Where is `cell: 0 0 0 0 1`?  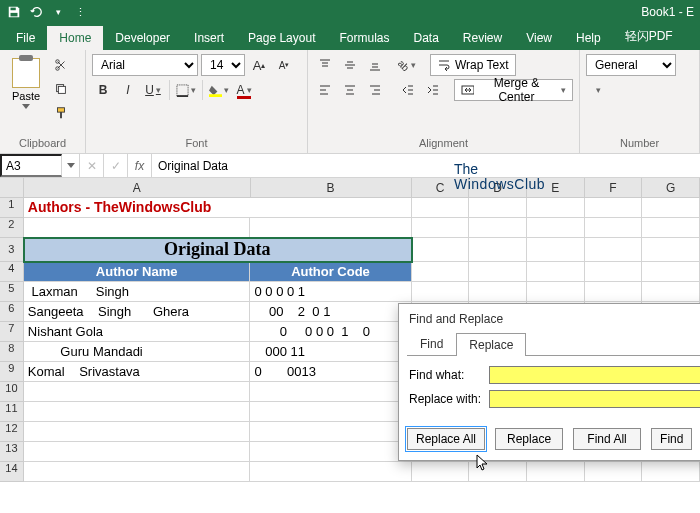 cell: 0 0 0 0 1 is located at coordinates (330, 292).